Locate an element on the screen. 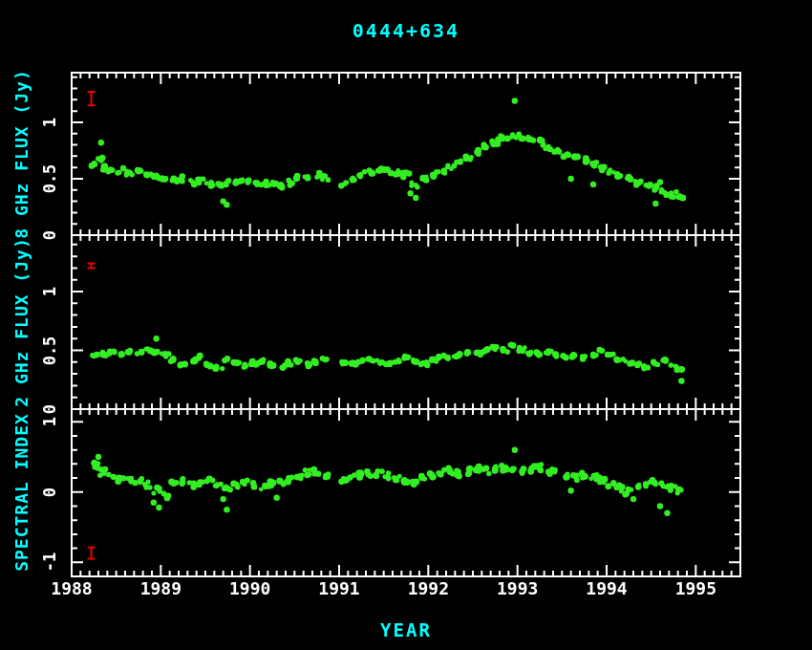  y-tick-label-flux8-0.5: 0.5 is located at coordinates (50, 180).